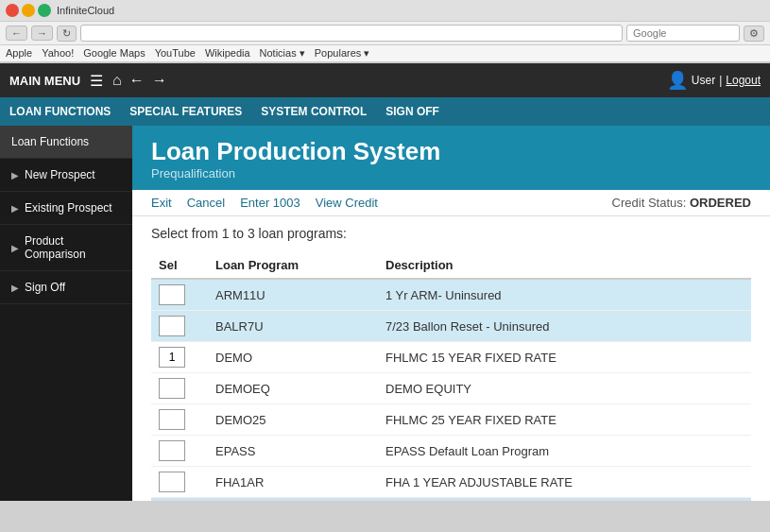 Image resolution: width=770 pixels, height=532 pixels. Describe the element at coordinates (565, 357) in the screenshot. I see `description-cell: FHLMC 15 YEAR FIXED RATE` at that location.